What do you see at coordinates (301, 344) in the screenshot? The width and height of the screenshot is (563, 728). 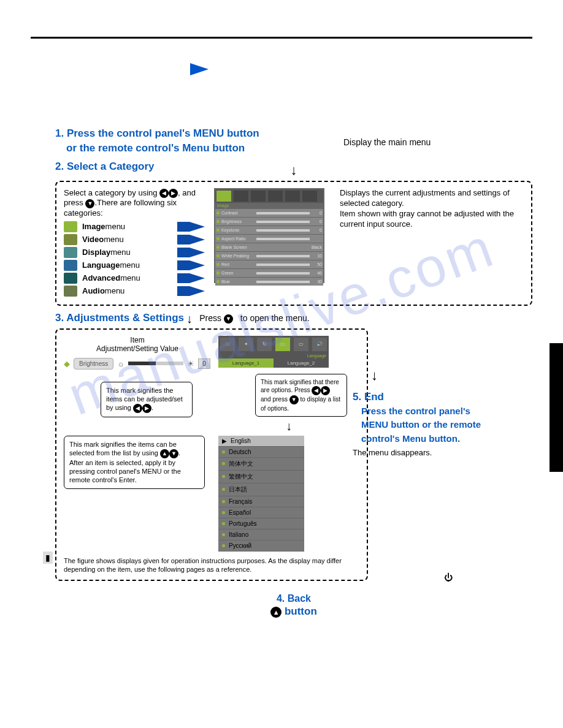 I see `lang-tab: ▭` at bounding box center [301, 344].